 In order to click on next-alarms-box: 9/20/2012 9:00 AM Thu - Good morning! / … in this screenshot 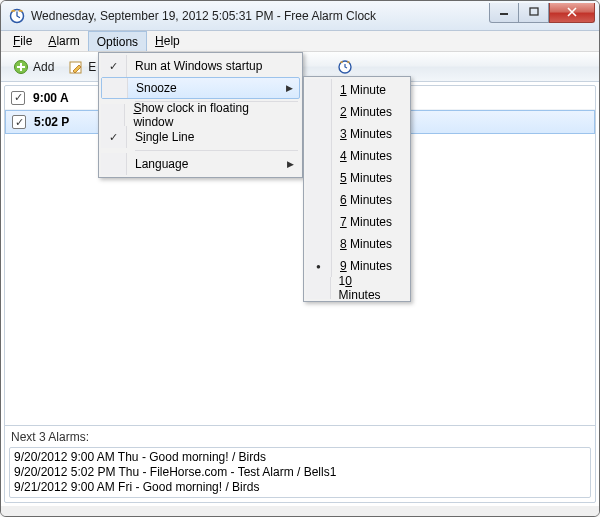, I will do `click(300, 472)`.